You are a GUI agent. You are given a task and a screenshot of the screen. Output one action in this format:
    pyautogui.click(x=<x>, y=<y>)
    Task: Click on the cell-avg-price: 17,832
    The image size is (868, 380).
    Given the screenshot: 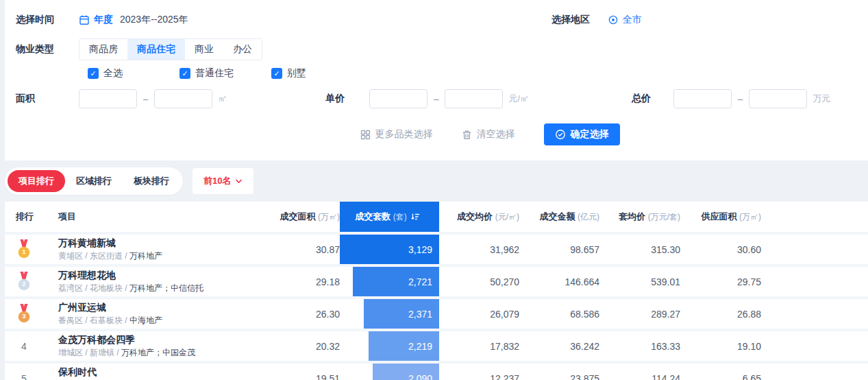 What is the action you would take?
    pyautogui.click(x=480, y=346)
    